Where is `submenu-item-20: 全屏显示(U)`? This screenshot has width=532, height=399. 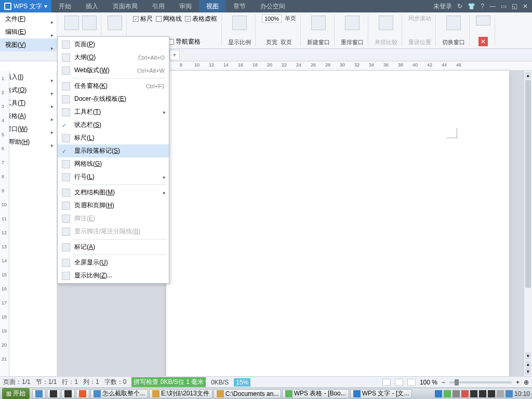
submenu-item-20: 全屏显示(U) is located at coordinates (113, 263).